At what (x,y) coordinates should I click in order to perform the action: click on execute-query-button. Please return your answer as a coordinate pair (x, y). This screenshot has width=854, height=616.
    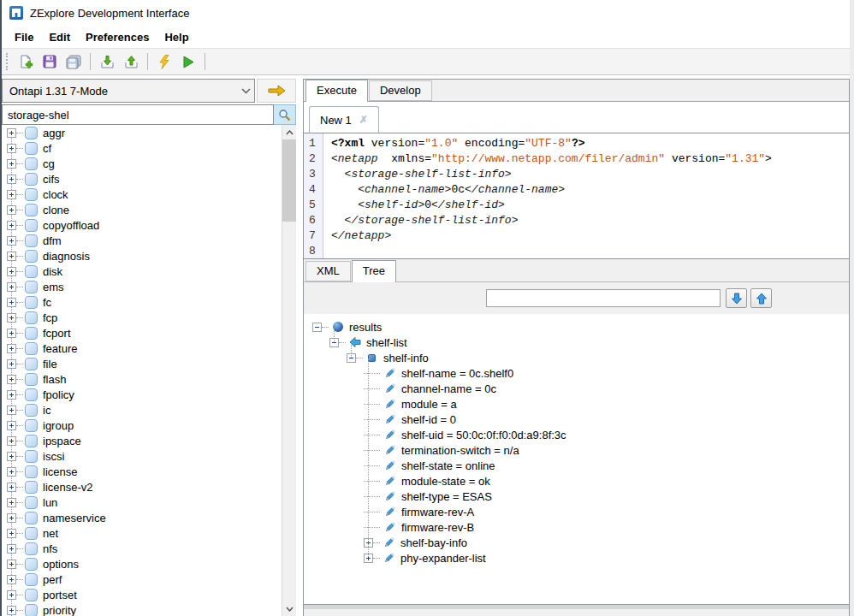
    Looking at the image, I should click on (164, 62).